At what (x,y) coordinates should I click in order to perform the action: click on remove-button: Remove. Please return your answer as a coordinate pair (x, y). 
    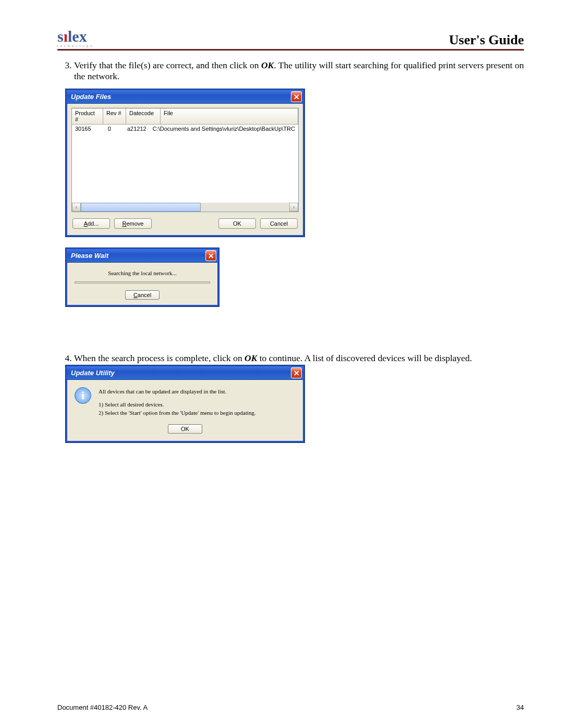
    Looking at the image, I should click on (133, 224).